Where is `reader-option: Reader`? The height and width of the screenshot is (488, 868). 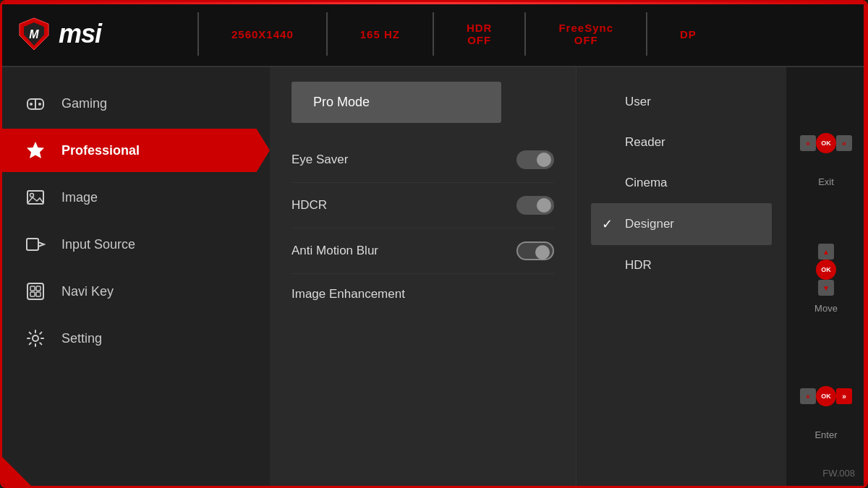
reader-option: Reader is located at coordinates (681, 142).